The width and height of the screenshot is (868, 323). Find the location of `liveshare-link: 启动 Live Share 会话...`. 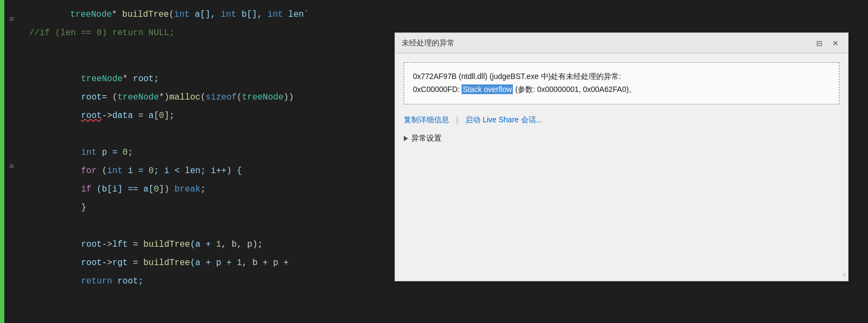

liveshare-link: 启动 Live Share 会话... is located at coordinates (504, 120).